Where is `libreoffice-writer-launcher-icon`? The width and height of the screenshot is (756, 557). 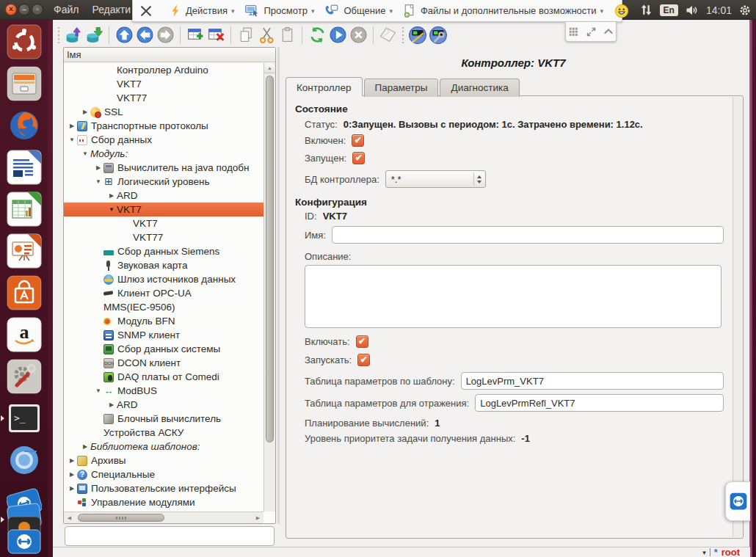 libreoffice-writer-launcher-icon is located at coordinates (24, 167).